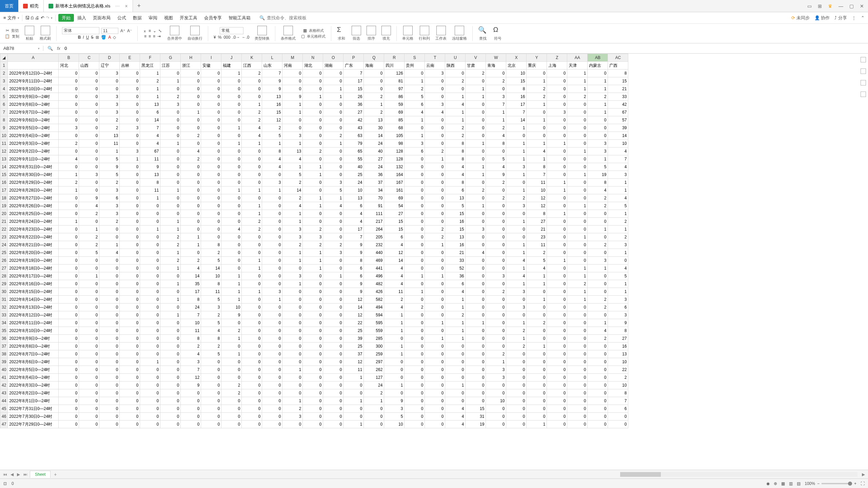 The width and height of the screenshot is (868, 488). I want to click on add-sheet-button: +, so click(55, 474).